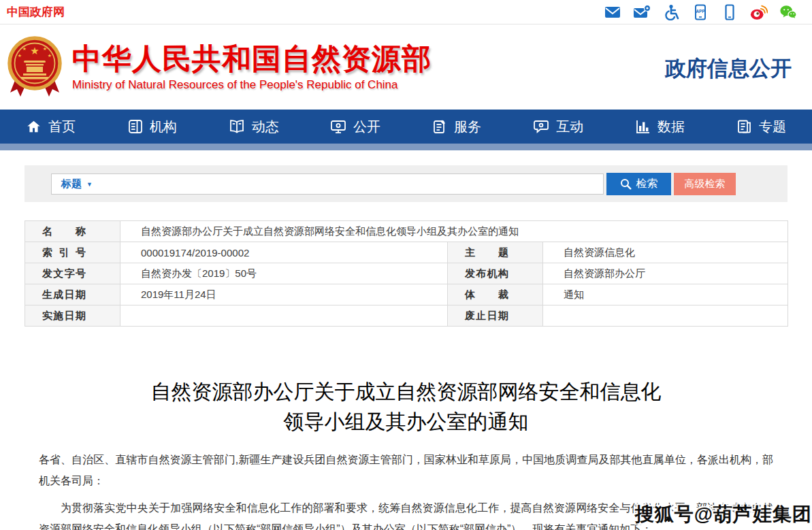 The width and height of the screenshot is (812, 530). Describe the element at coordinates (759, 12) in the screenshot. I see `weibo-icon` at that location.